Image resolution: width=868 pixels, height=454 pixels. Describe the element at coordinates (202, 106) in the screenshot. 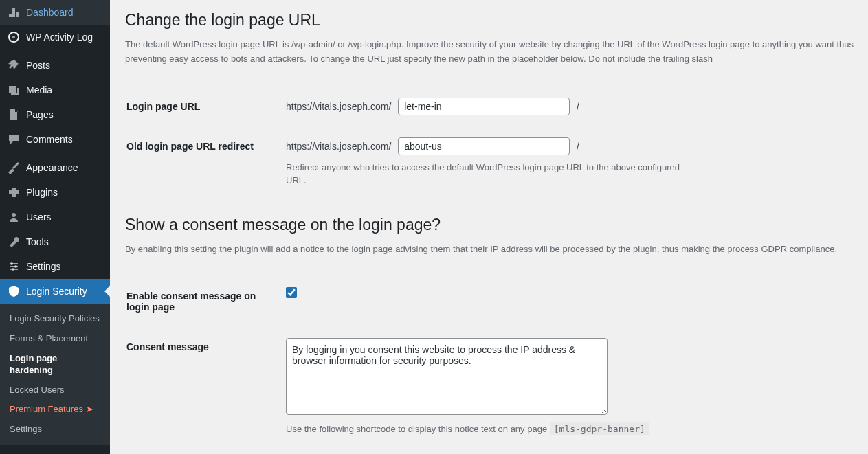

I see `login-url-label: Login page URL` at that location.